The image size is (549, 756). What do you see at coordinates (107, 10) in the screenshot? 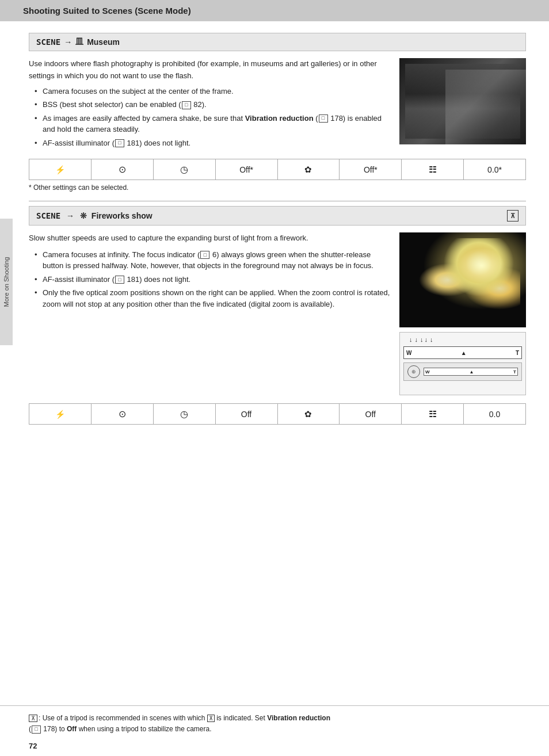
I see `header-title: Shooting Suited to Scenes (Scene Mode)` at bounding box center [107, 10].